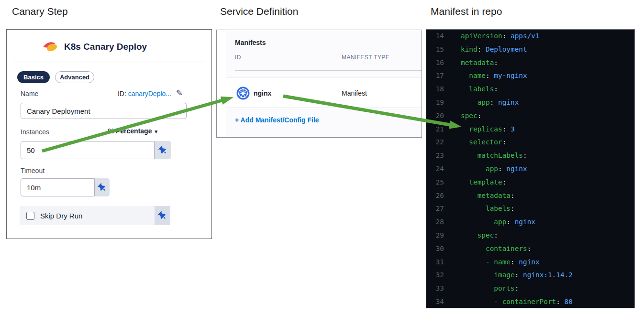  I want to click on code-line: 18 labels:, so click(530, 89).